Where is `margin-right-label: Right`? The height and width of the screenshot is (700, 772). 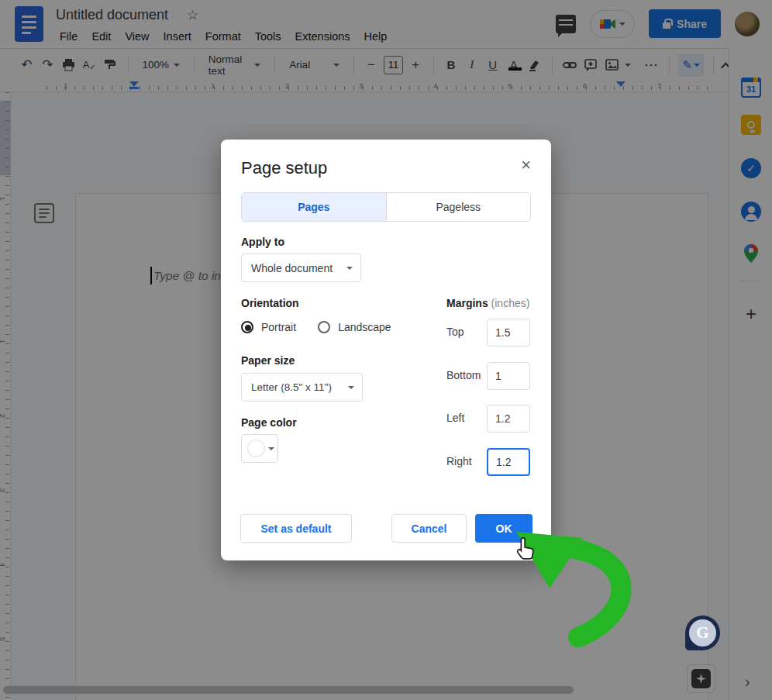 margin-right-label: Right is located at coordinates (459, 461).